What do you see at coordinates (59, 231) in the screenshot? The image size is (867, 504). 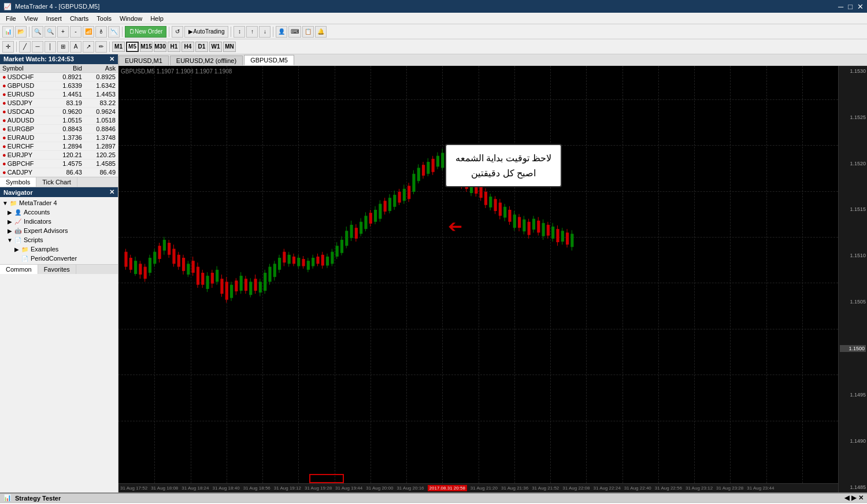 I see `nav-expert-advisors: ▶ 🤖 Expert Advisors` at bounding box center [59, 231].